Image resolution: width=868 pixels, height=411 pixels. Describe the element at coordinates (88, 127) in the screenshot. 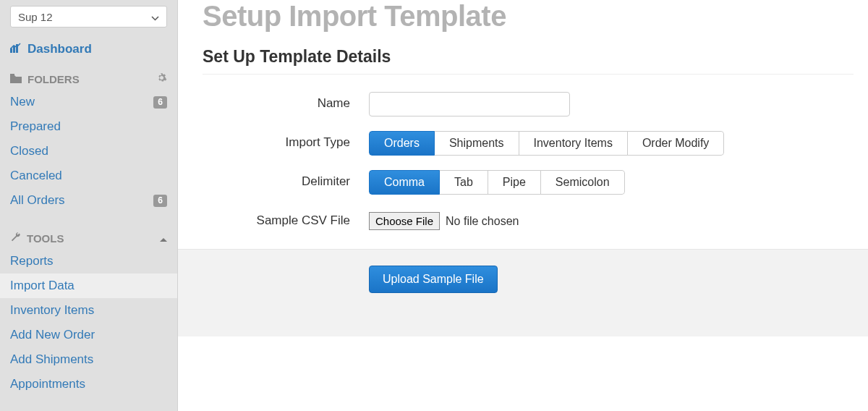

I see `sidebar-item-prepared: Prepared` at that location.